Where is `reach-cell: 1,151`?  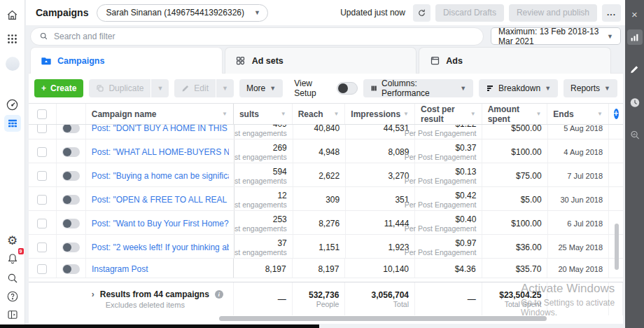 reach-cell: 1,151 is located at coordinates (319, 247).